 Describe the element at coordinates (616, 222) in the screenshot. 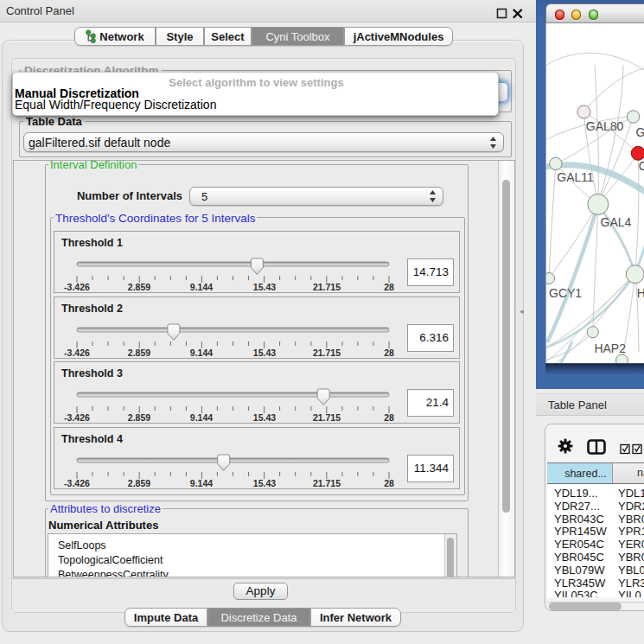

I see `svg-text: GAL4` at that location.